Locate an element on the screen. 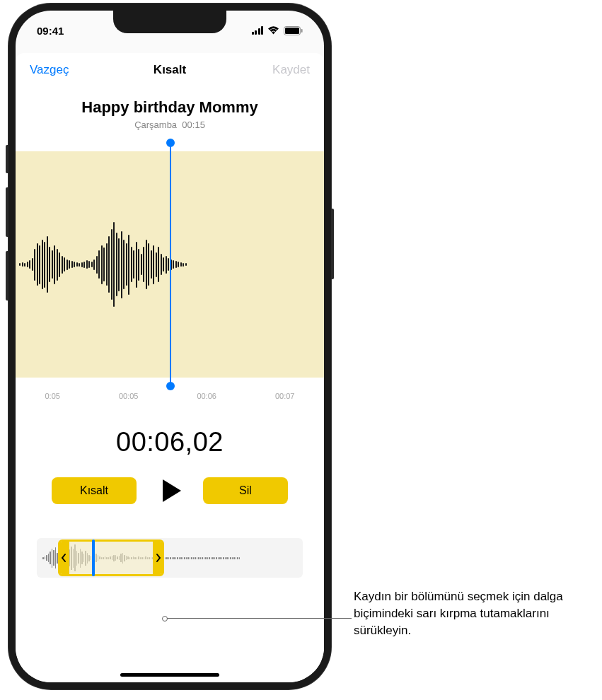  trim-handle-left is located at coordinates (64, 558).